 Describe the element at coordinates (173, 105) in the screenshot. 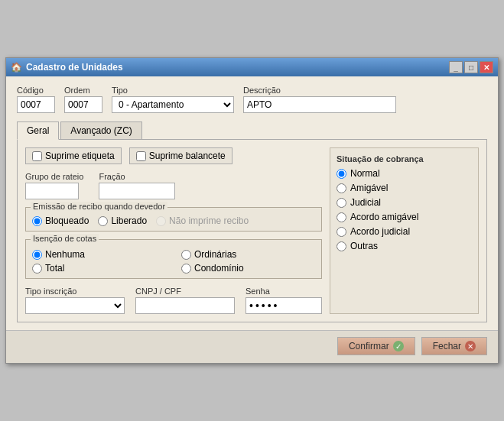

I see `tipo-select: 0 - Apartamento` at that location.